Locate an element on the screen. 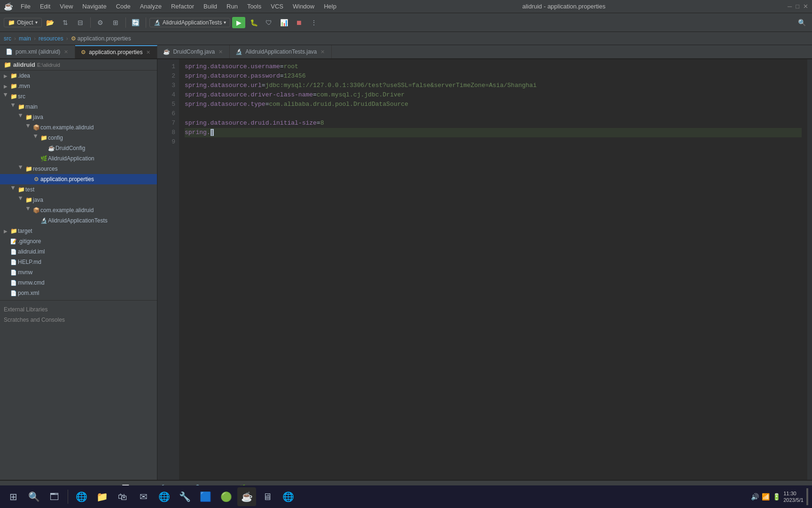 The image size is (812, 508). tab-close-druid: ✕ is located at coordinates (221, 52).